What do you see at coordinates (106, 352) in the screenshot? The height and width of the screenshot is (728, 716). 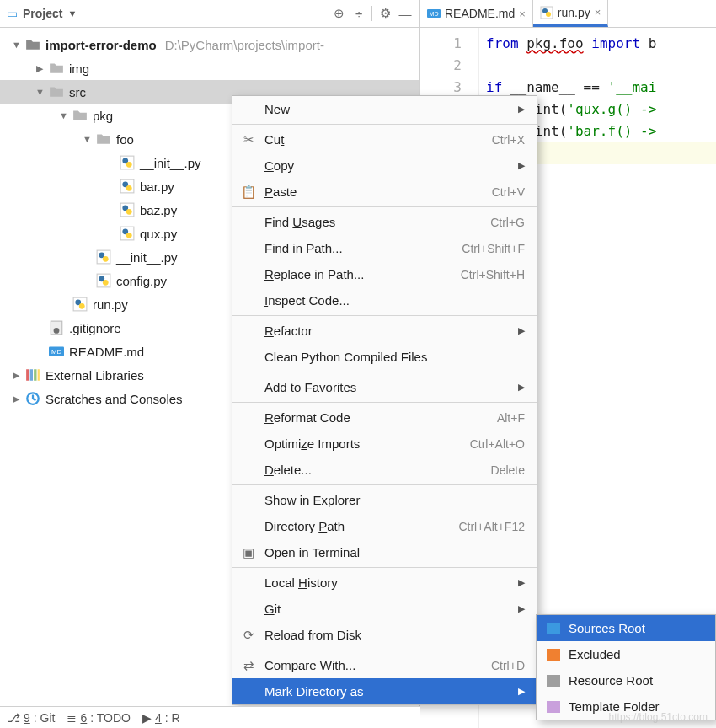 I see `tree-label: README.md` at bounding box center [106, 352].